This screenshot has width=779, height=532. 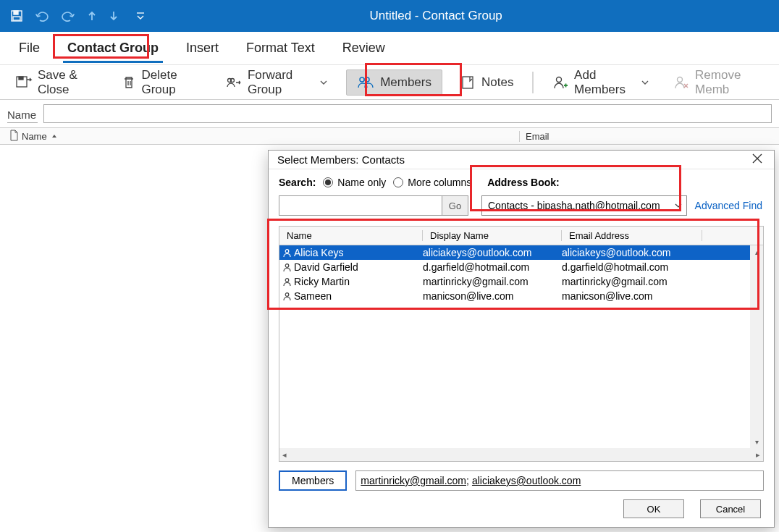 What do you see at coordinates (361, 206) in the screenshot?
I see `search-input` at bounding box center [361, 206].